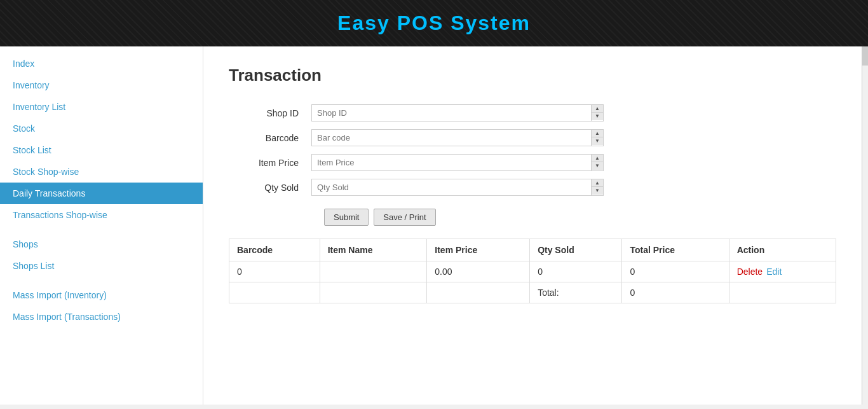 The image size is (868, 409). I want to click on page-title: Transaction, so click(532, 75).